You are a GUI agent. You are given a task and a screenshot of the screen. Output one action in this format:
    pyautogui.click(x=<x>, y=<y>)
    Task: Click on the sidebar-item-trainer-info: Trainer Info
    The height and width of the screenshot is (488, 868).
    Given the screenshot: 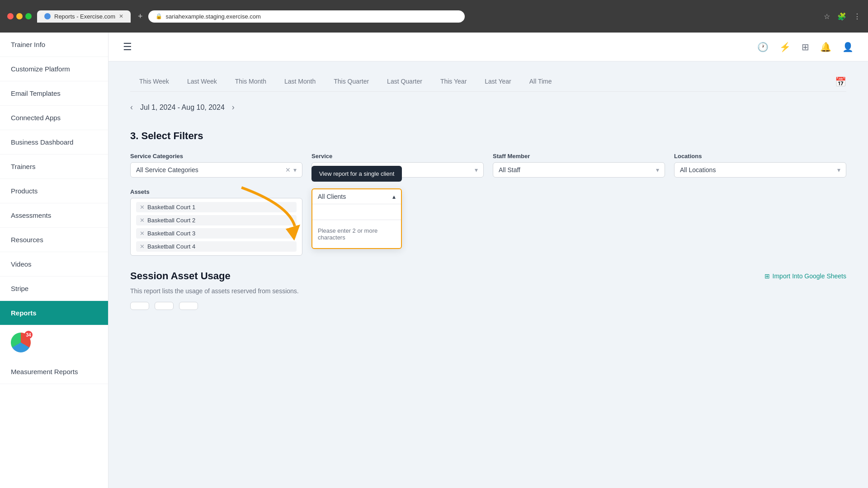 What is the action you would take?
    pyautogui.click(x=54, y=45)
    